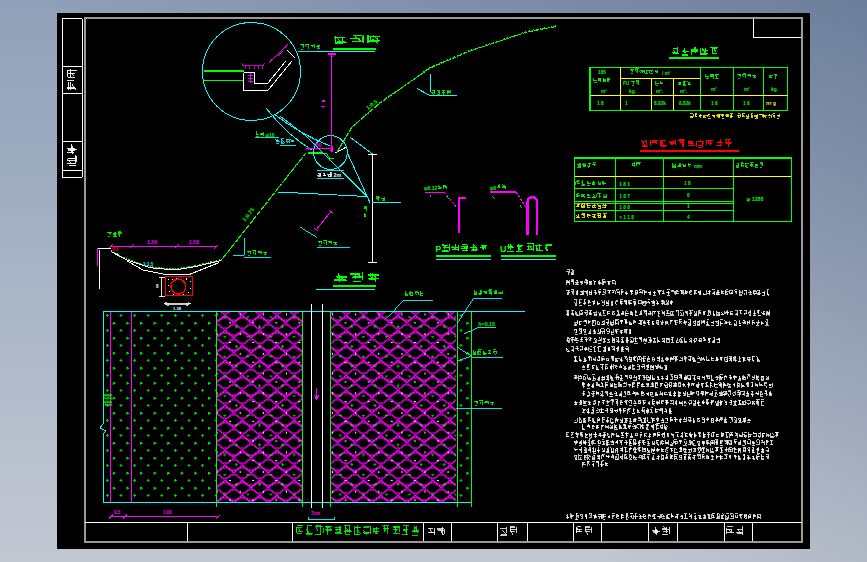 Image resolution: width=867 pixels, height=562 pixels. Describe the element at coordinates (148, 264) in the screenshot. I see `svg-text: 1:1.5` at that location.